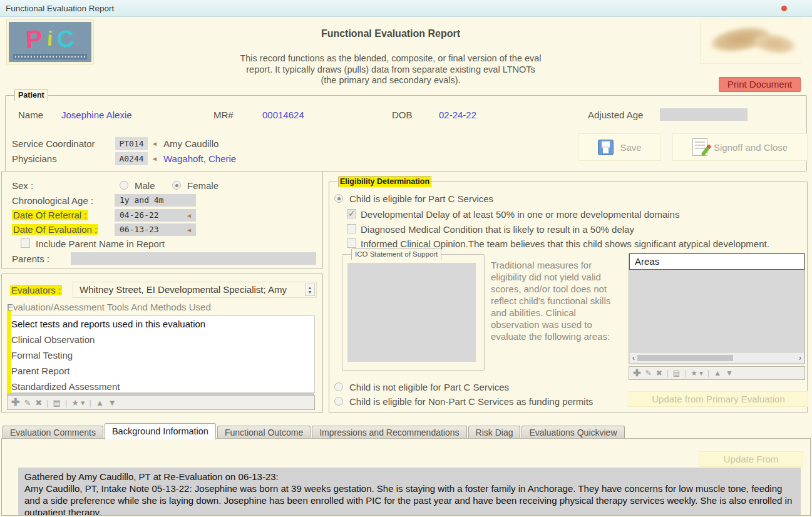  What do you see at coordinates (162, 220) in the screenshot?
I see `demographics-panel: Sex : Male Female Chronological Age : 1y…` at bounding box center [162, 220].